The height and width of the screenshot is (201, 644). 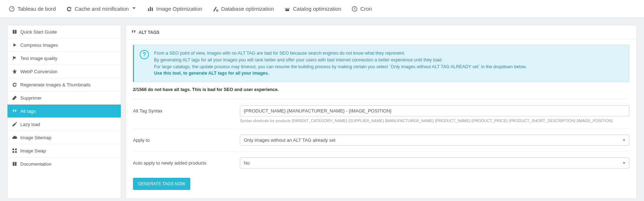 I want to click on sidebar-webp: WebP Conversion, so click(x=64, y=71).